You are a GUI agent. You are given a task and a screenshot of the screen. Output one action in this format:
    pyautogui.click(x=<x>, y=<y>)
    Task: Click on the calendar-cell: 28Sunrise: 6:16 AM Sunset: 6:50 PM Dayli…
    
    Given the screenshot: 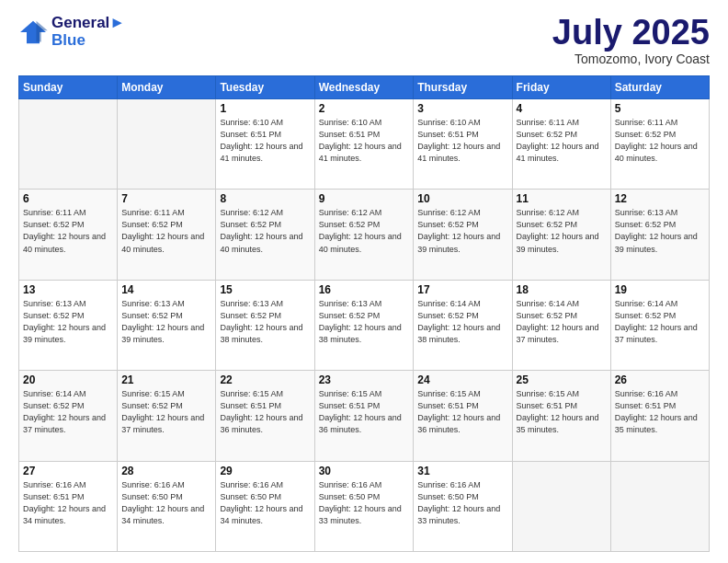 What is the action you would take?
    pyautogui.click(x=167, y=506)
    